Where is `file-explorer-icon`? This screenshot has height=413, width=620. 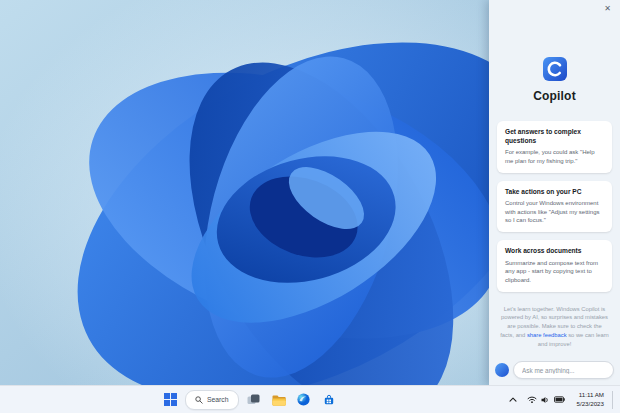
file-explorer-icon is located at coordinates (279, 400).